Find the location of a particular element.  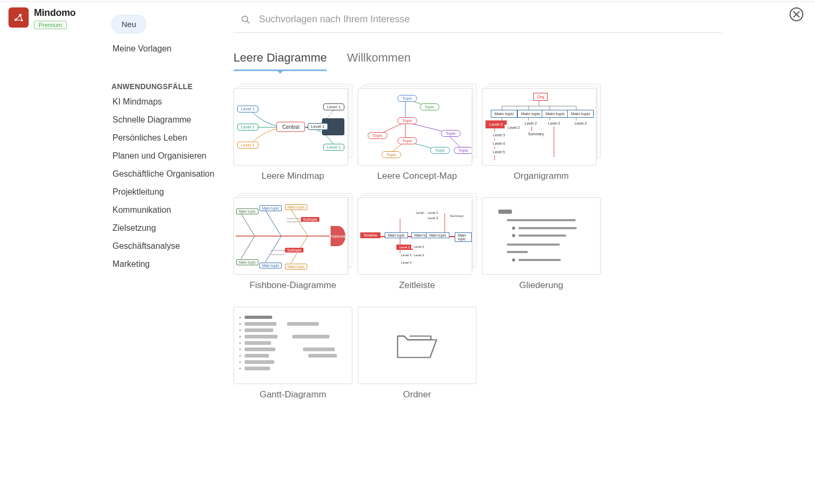

search-bar is located at coordinates (478, 22).